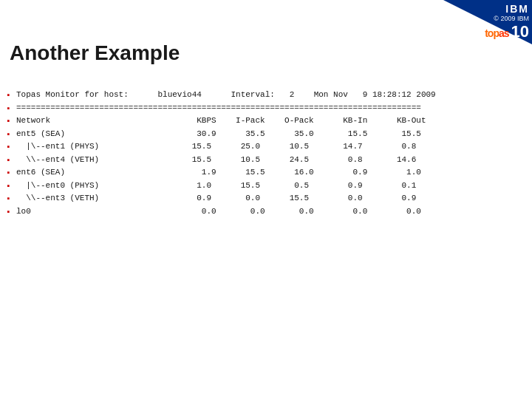  What do you see at coordinates (507, 22) in the screenshot?
I see `corner-text: IBM © 2009 IBM topas 10` at bounding box center [507, 22].